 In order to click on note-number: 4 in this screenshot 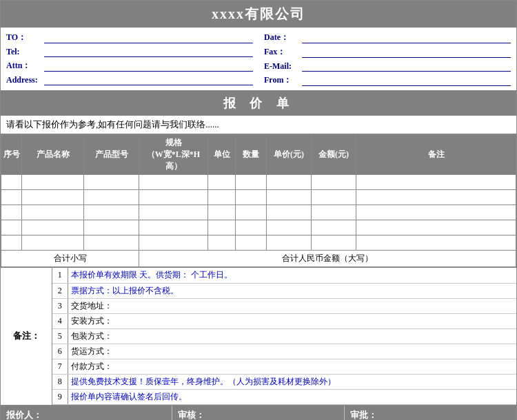, I will do `click(60, 321)`.